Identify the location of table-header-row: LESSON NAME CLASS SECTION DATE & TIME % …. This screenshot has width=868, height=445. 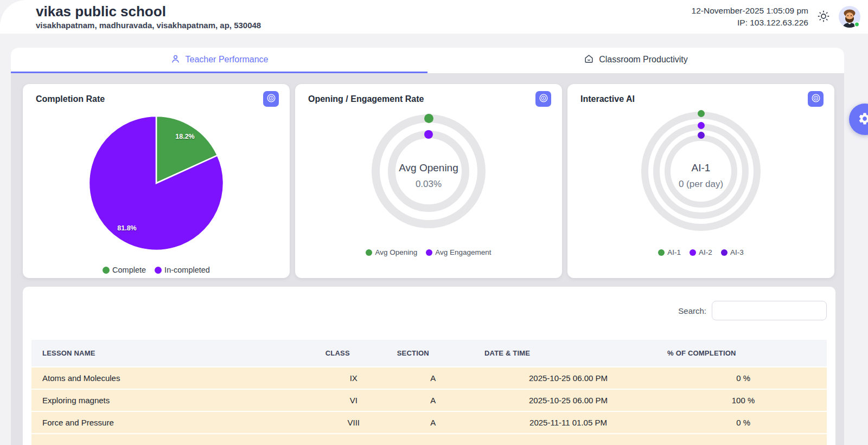
(429, 353).